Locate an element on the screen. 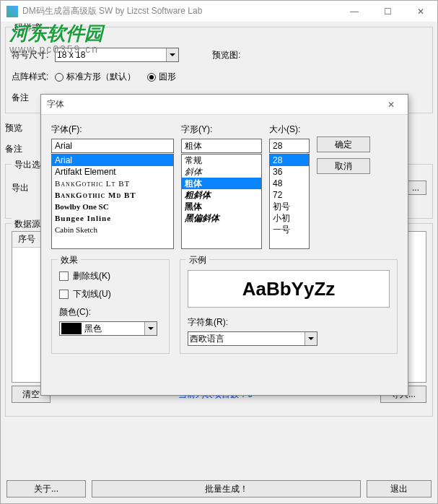 This screenshot has width=438, height=504. size-item: 小初 is located at coordinates (289, 218).